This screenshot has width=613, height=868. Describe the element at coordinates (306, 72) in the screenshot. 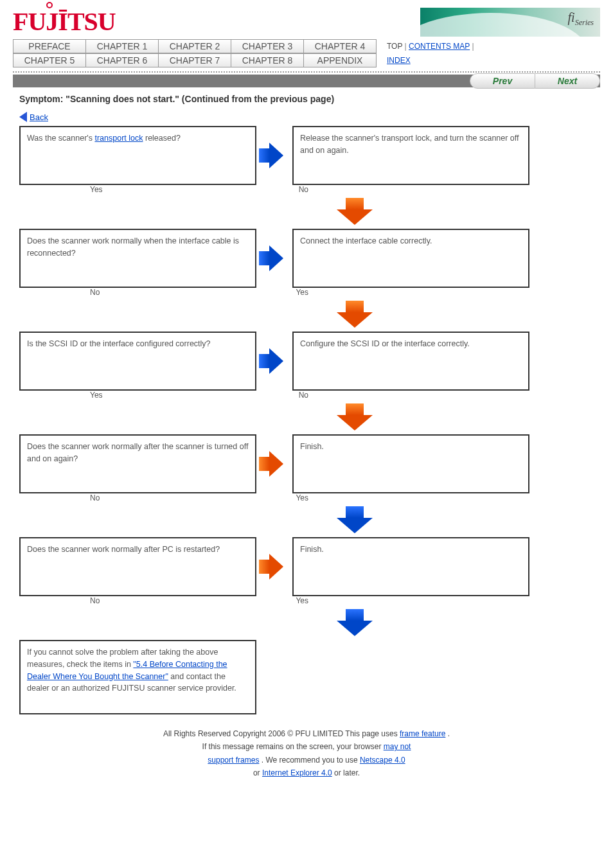

I see `dotted-divider` at that location.